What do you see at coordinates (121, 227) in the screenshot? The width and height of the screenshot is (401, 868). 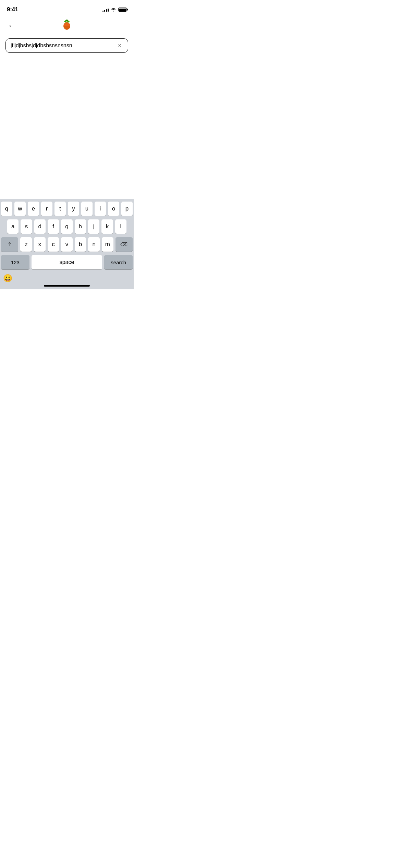 I see `key-l: l` at bounding box center [121, 227].